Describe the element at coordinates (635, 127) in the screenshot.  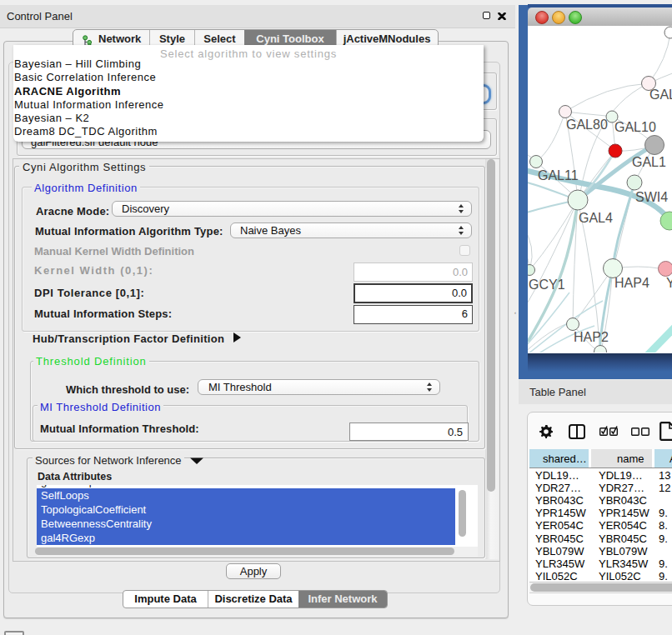
I see `svg-text: GAL10` at that location.